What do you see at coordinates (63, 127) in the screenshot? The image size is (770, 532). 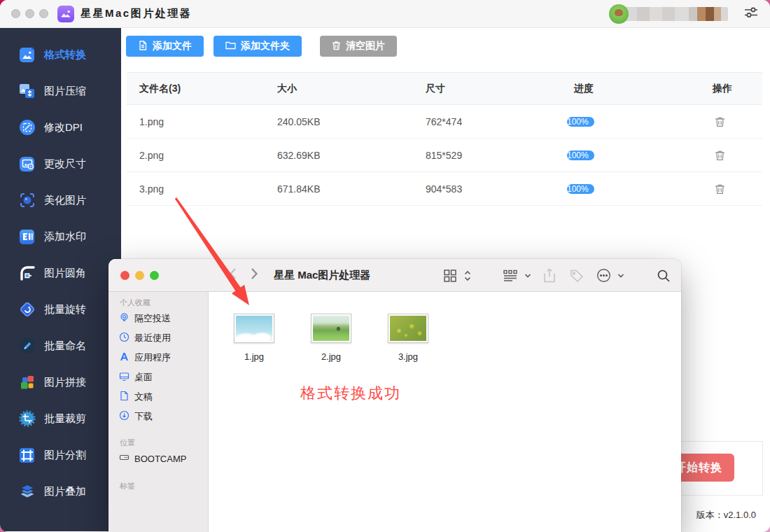 I see `sidebar-item-label: 修改DPI` at bounding box center [63, 127].